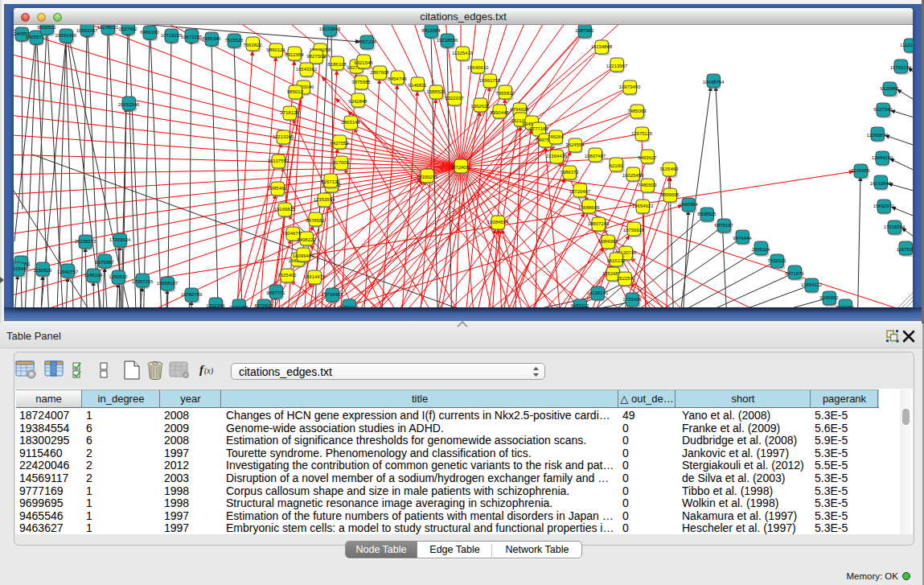 This screenshot has height=585, width=924. Describe the element at coordinates (68, 272) in the screenshot. I see `svg-text: 12942757` at that location.